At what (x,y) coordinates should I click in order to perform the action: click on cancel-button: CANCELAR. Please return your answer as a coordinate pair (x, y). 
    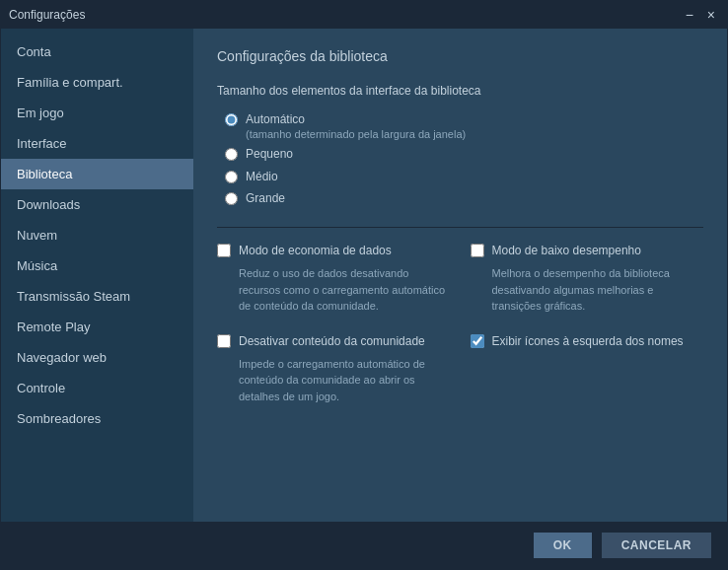
    Looking at the image, I should click on (657, 545).